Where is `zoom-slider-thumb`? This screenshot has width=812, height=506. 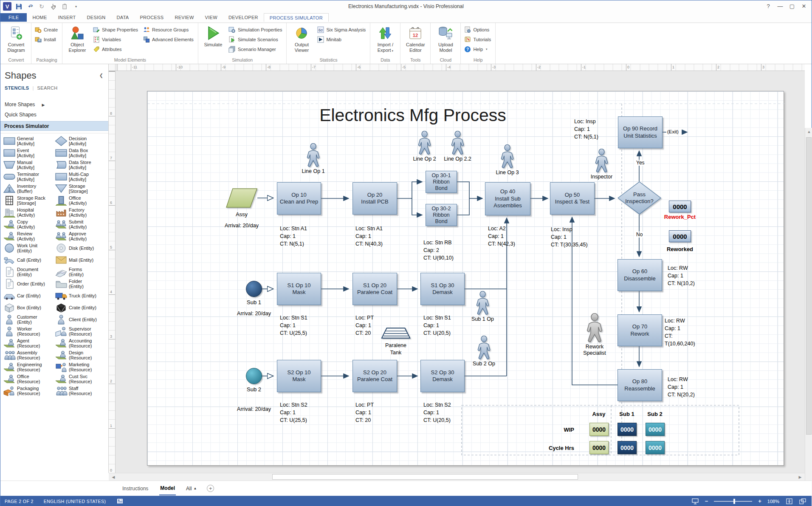 zoom-slider-thumb is located at coordinates (734, 501).